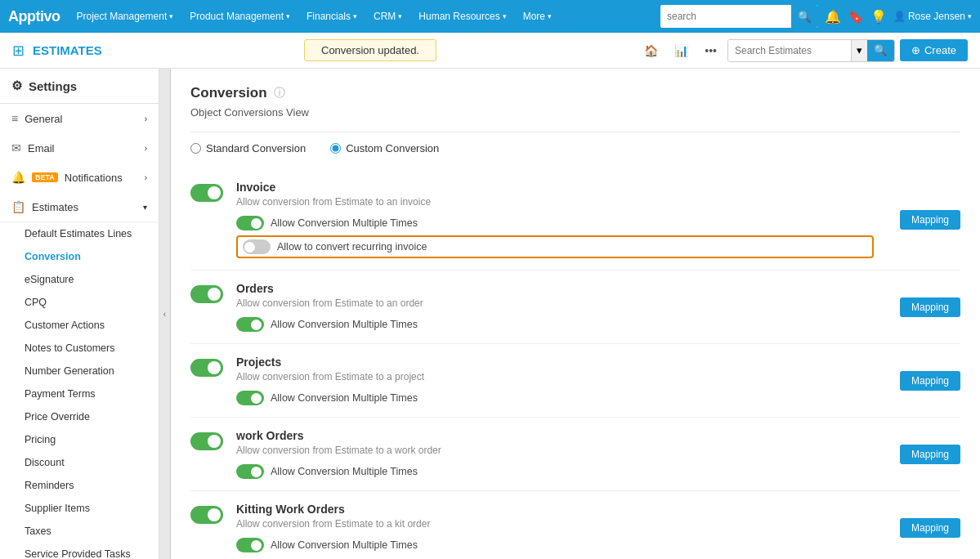 The image size is (980, 559). I want to click on invoice-desc: Allow conversion from Estimate to an inv…, so click(555, 202).